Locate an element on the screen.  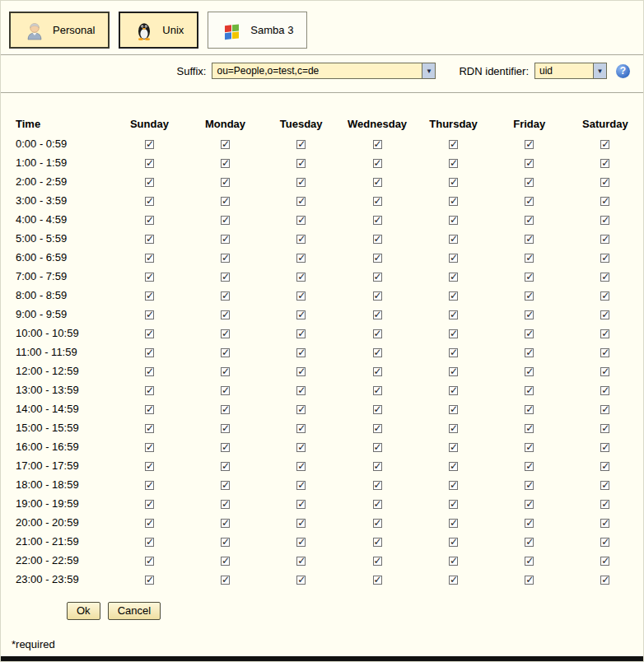
ok-button: Ok is located at coordinates (84, 611).